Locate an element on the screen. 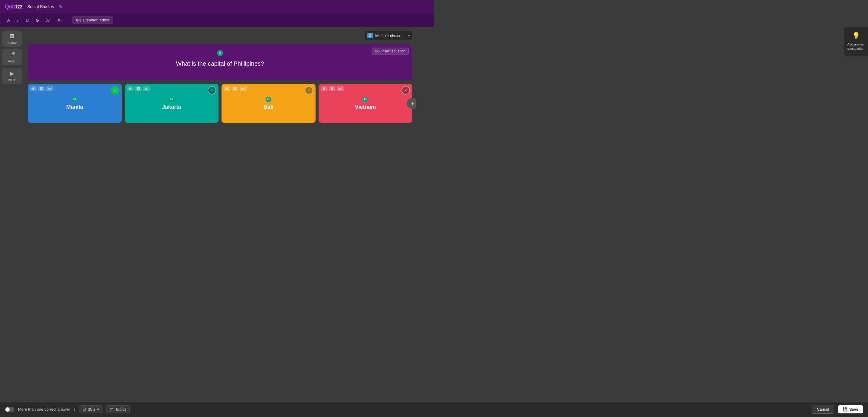 The width and height of the screenshot is (868, 417). equation-answer-4-btn: f(x) is located at coordinates (340, 89).